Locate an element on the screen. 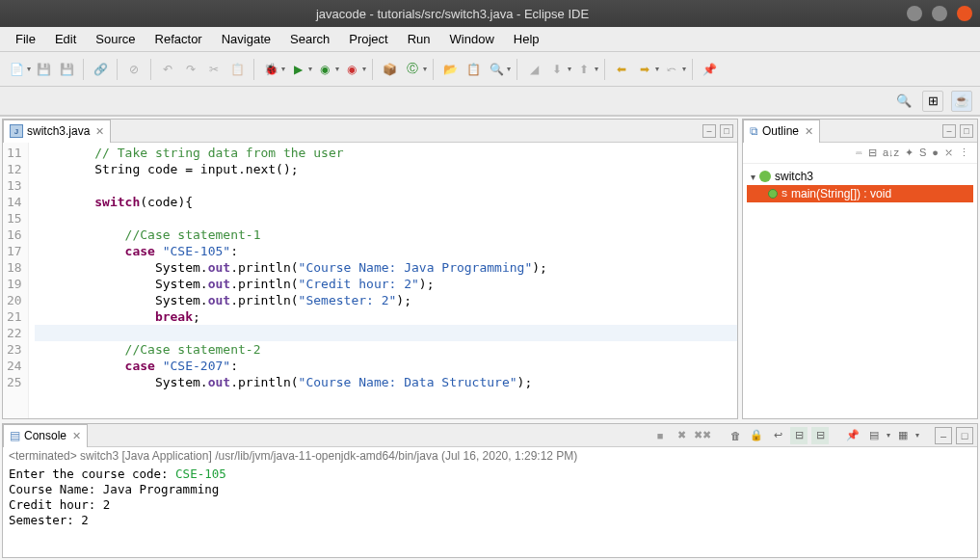  main-toolbar: 📄▾ 💾 💾 🔗 ⊘ ↶ ↷ ✂ 📋 🐞▾ ▶▾ ◉▾ ◉▾ 📦 Ⓒ▾ 📂 📋 … is located at coordinates (490, 69).